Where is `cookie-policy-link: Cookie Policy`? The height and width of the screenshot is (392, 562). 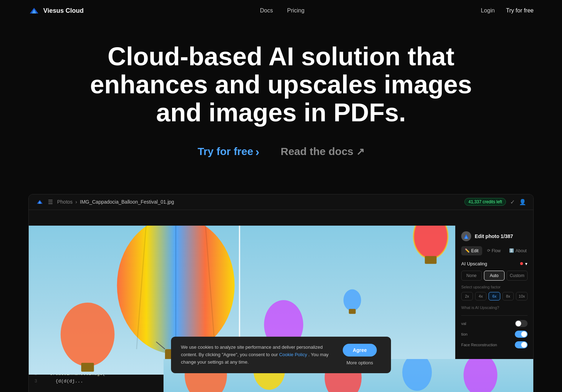 cookie-policy-link: Cookie Policy is located at coordinates (293, 355).